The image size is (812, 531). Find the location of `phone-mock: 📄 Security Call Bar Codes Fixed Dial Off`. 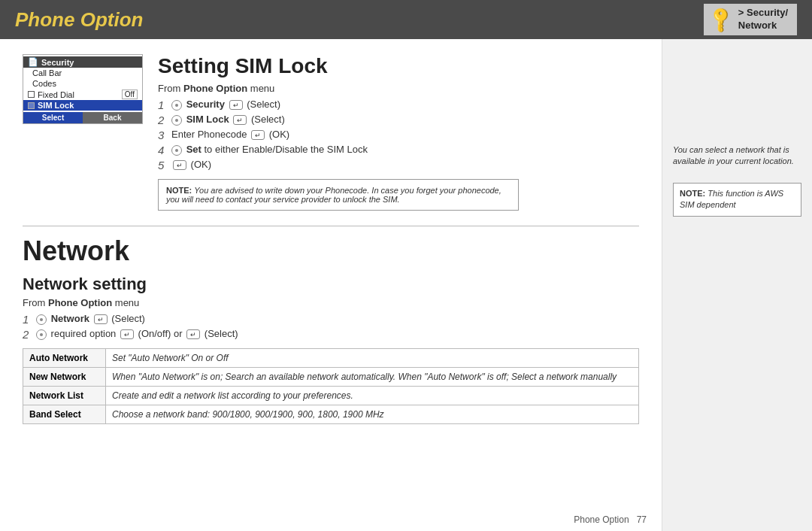

phone-mock: 📄 Security Call Bar Codes Fixed Dial Off is located at coordinates (83, 89).